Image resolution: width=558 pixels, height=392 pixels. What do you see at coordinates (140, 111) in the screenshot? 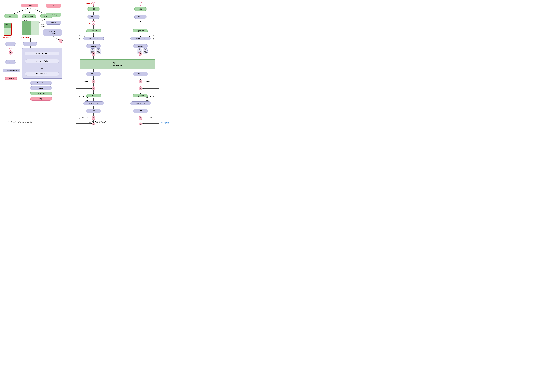
I see `mlp-right: MLP` at bounding box center [140, 111].